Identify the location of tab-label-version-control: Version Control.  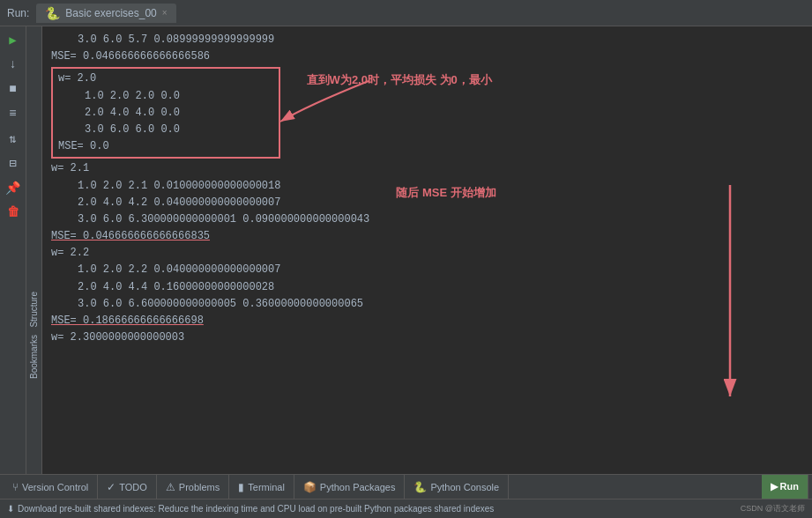
(55, 487).